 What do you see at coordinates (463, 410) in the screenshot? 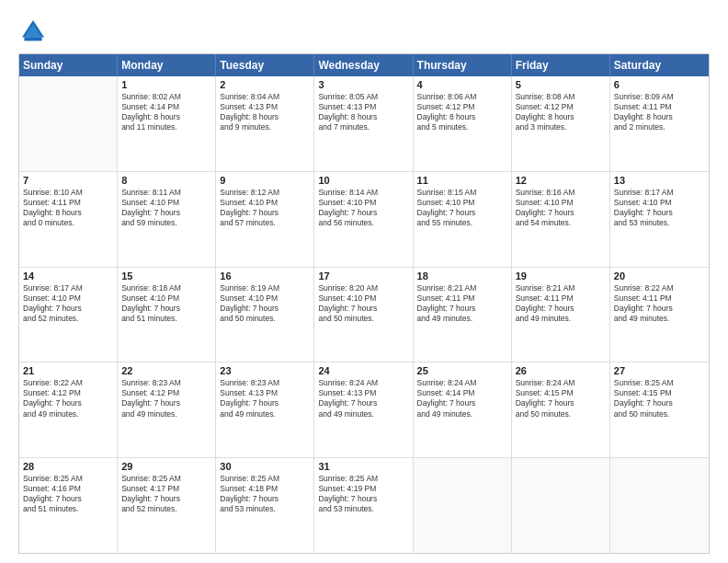
I see `calendar-cell: 25Sunrise: 8:24 AMSunset: 4:14 PMDayligh…` at bounding box center [463, 410].